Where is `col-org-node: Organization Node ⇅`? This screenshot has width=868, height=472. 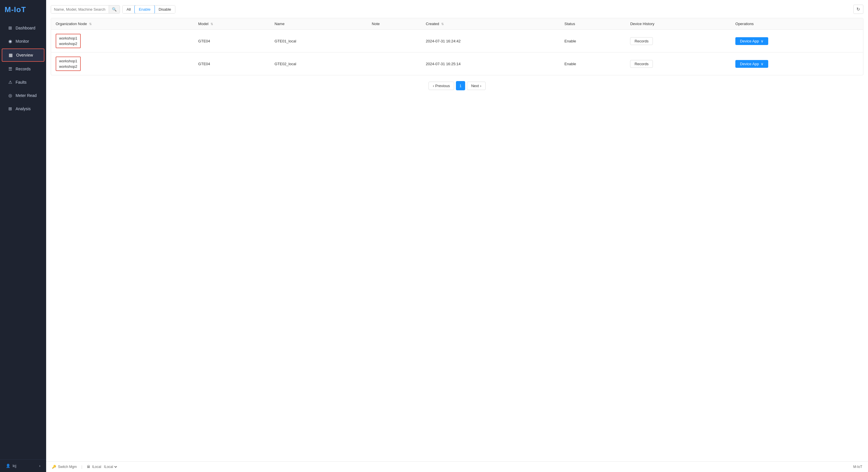 col-org-node: Organization Node ⇅ is located at coordinates (122, 24).